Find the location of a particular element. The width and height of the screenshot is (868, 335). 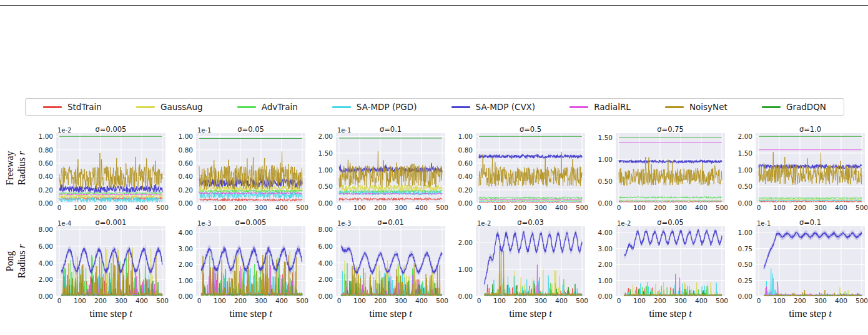

legend-label: RadialRL is located at coordinates (612, 107).